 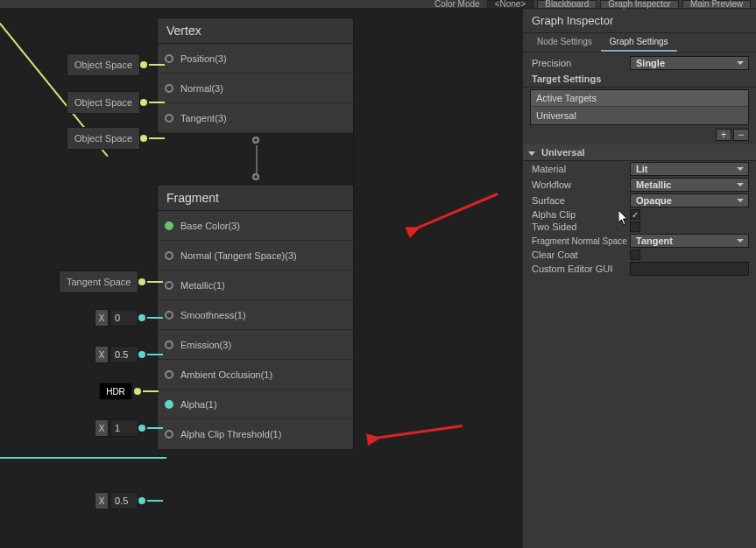 What do you see at coordinates (256, 256) in the screenshot?
I see `fragment-normal-row: Normal (Tangent Space)(3)` at bounding box center [256, 256].